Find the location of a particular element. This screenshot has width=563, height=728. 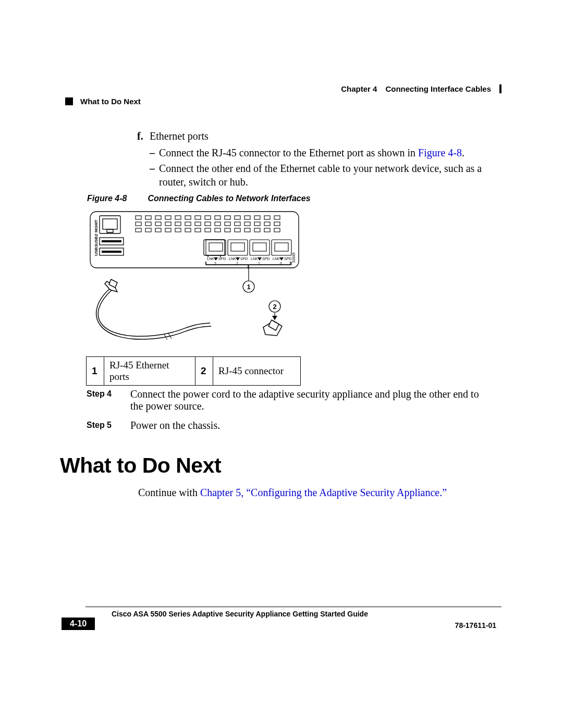

header-bar-icon is located at coordinates (500, 89).